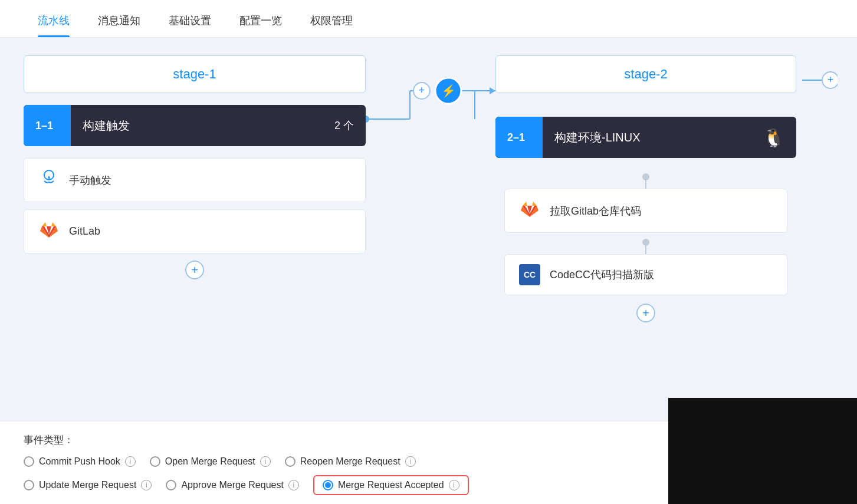  I want to click on trigger-gitlab-label: GitLab, so click(85, 231).